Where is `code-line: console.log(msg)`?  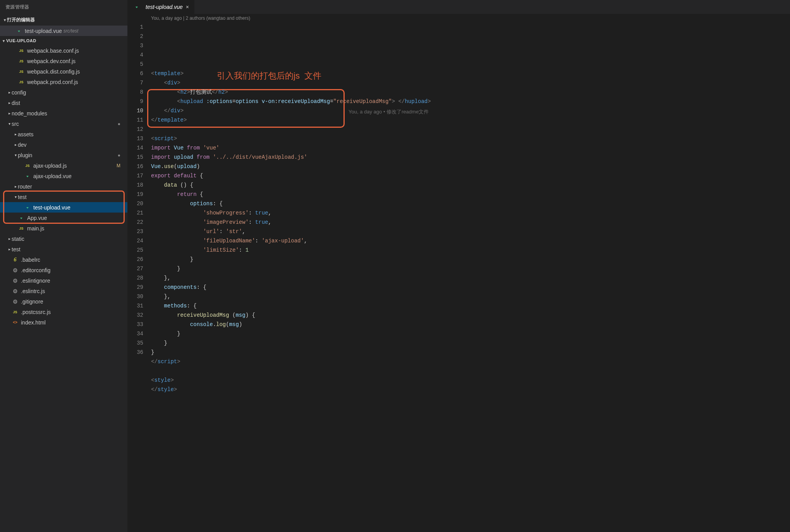
code-line: console.log(msg) is located at coordinates (471, 324).